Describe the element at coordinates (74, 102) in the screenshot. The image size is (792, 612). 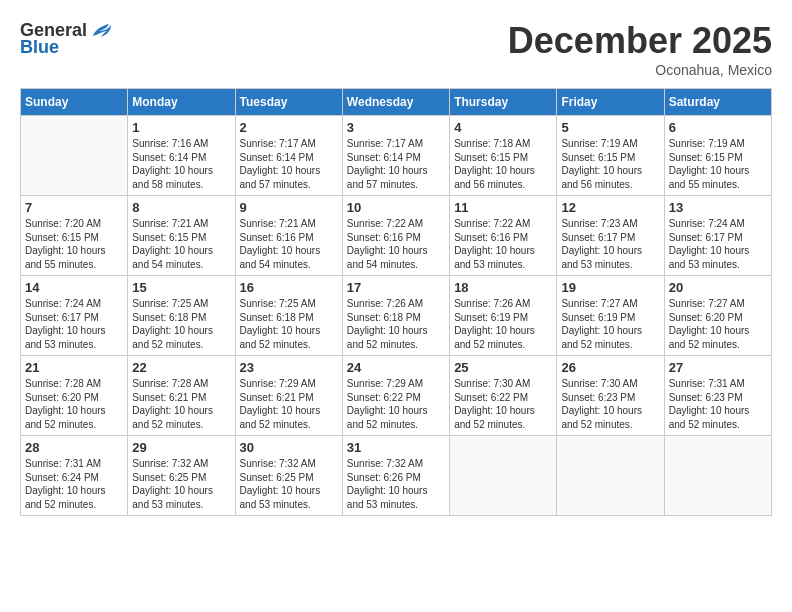
I see `calendar-header-sunday: Sunday` at that location.